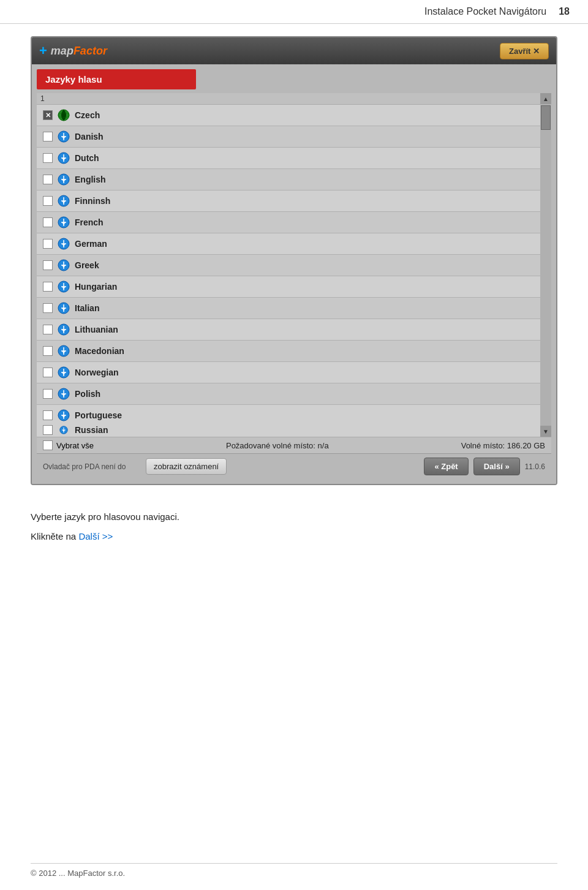 The width and height of the screenshot is (588, 890). Describe the element at coordinates (87, 115) in the screenshot. I see `language-name: Czech` at that location.